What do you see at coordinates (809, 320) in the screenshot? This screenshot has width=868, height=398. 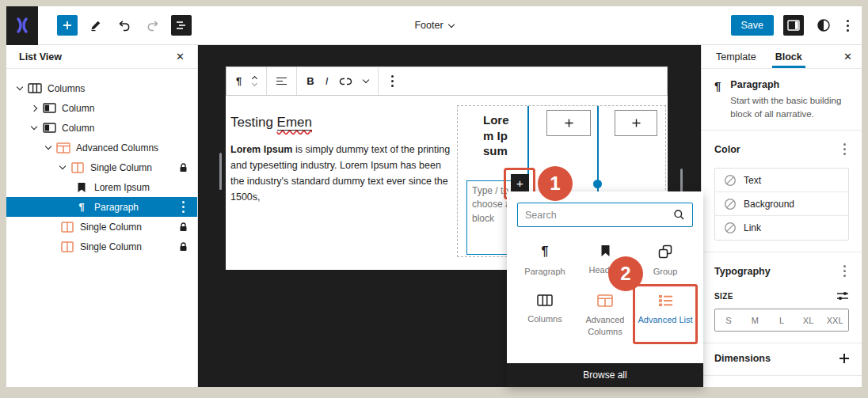 I see `size-option-xl: XL` at bounding box center [809, 320].